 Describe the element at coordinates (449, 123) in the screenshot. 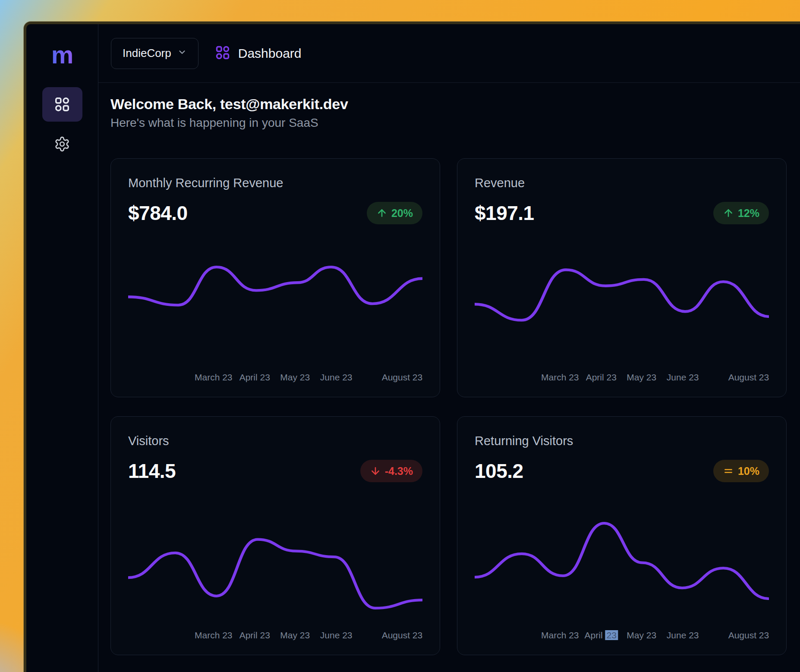

I see `welcome-subtitle: Here's what is happening in your SaaS` at that location.